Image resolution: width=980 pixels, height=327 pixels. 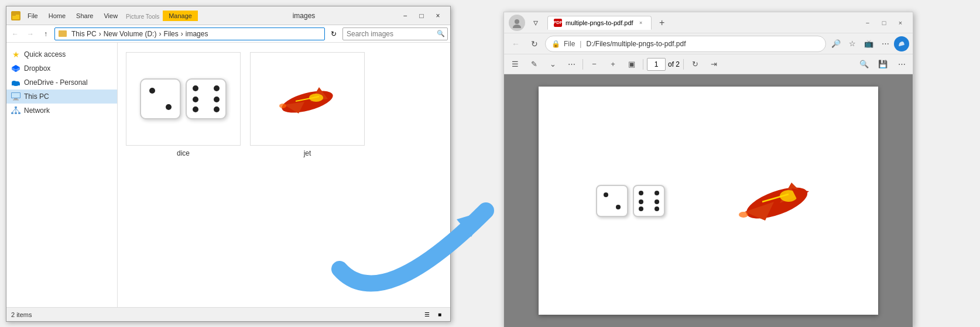 What do you see at coordinates (864, 64) in the screenshot?
I see `pdf-search-button: 🔍` at bounding box center [864, 64].